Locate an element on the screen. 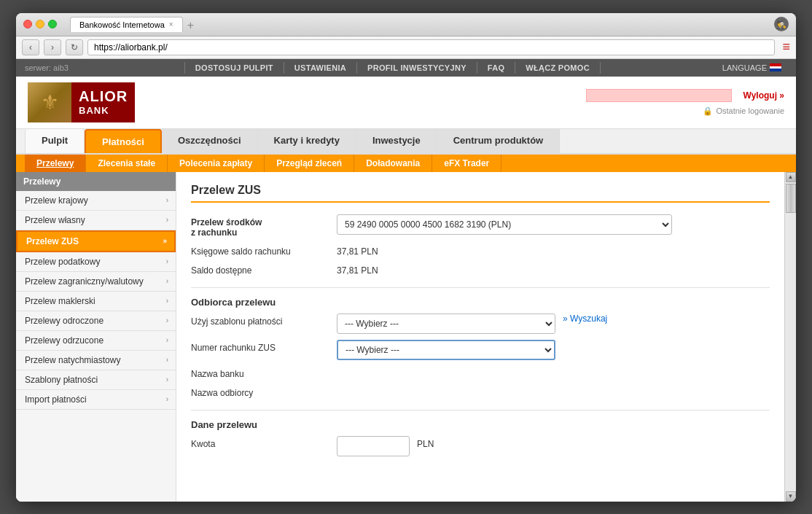  logout-btn: Wyloguj » is located at coordinates (764, 96).